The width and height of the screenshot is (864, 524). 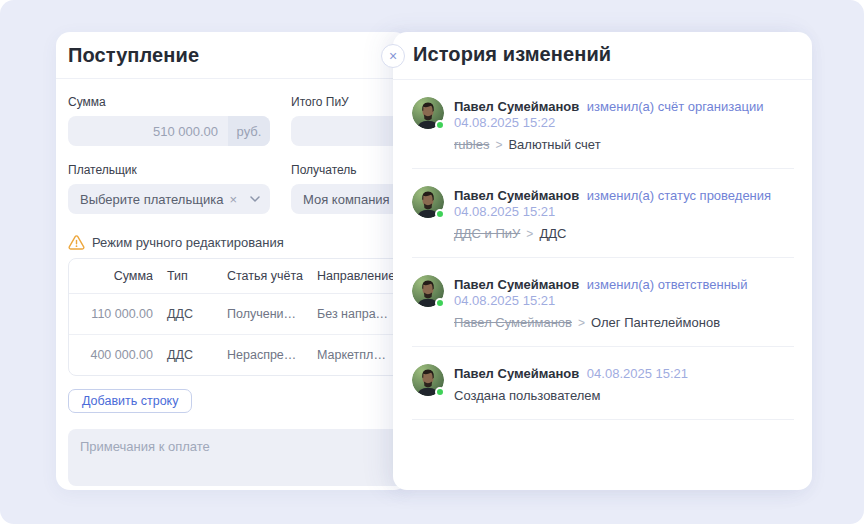 I want to click on add-row-button: Добавить строку, so click(x=130, y=401).